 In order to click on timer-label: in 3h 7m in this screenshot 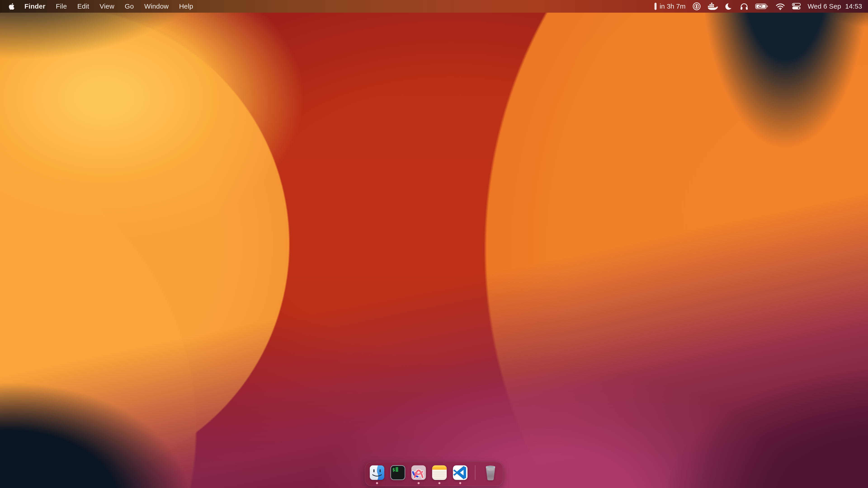, I will do `click(673, 6)`.